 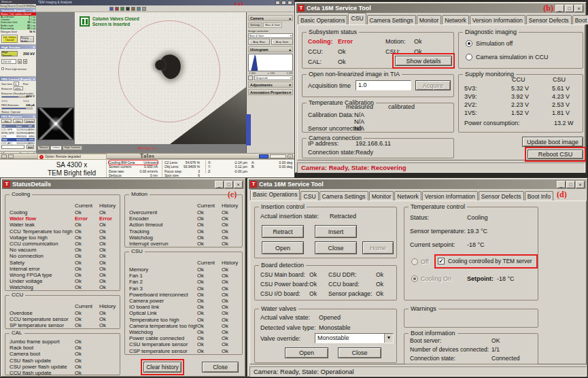 I want to click on extractor-slider, so click(x=15, y=97).